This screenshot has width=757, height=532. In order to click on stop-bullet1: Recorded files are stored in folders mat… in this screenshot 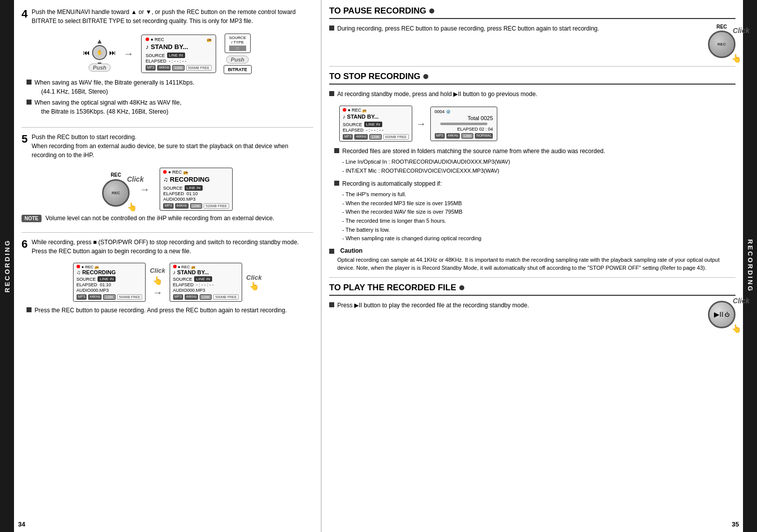, I will do `click(535, 151)`.